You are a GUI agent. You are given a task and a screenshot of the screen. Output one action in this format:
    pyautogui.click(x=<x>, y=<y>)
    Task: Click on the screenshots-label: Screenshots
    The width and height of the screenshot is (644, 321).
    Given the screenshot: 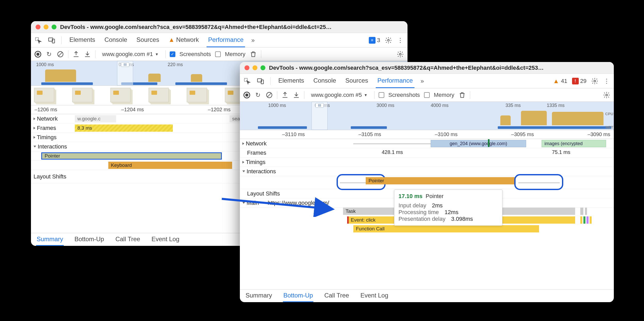 What is the action you would take?
    pyautogui.click(x=195, y=54)
    